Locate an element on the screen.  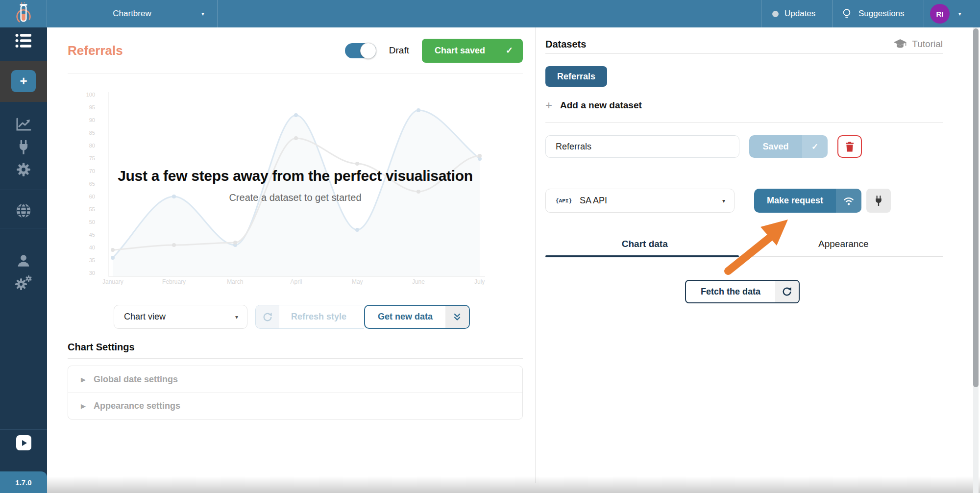
chart-saved-label: Chart saved is located at coordinates (460, 51).